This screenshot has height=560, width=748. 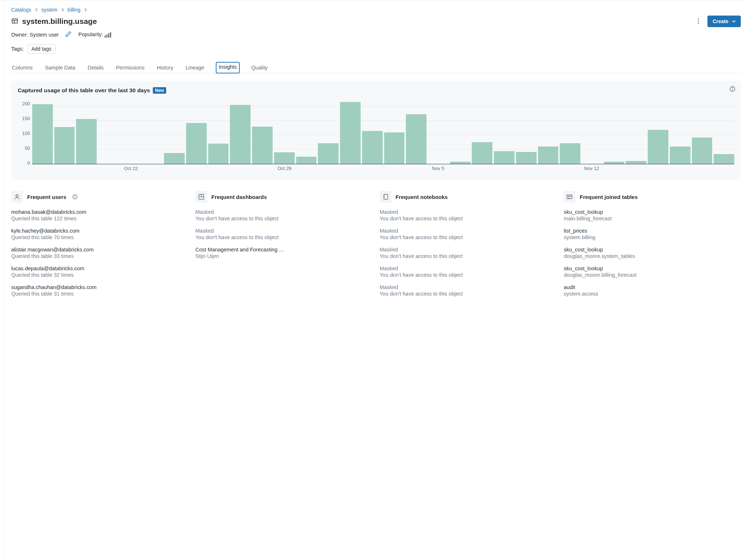 I want to click on popularity-icon, so click(x=108, y=35).